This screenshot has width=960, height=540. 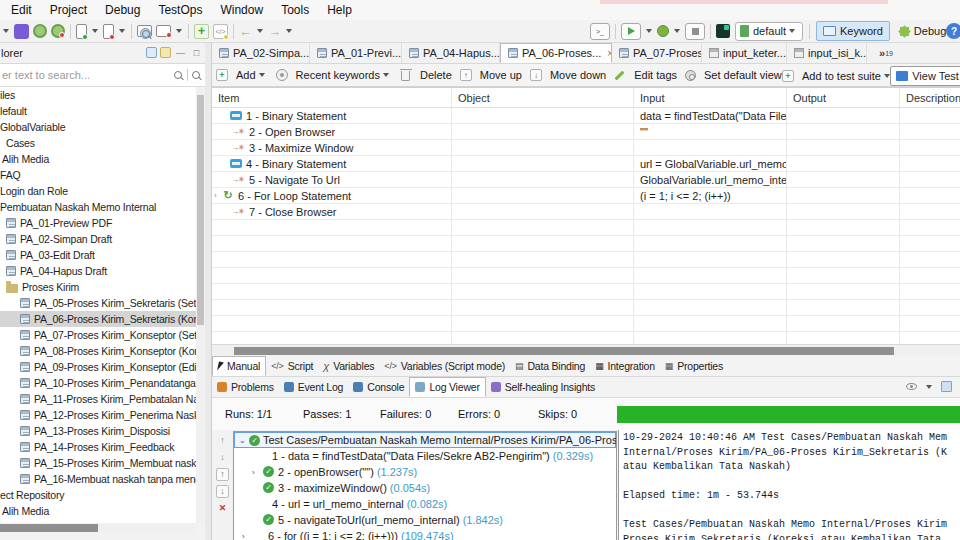 What do you see at coordinates (586, 148) in the screenshot?
I see `test-step-row: →✳3 - Maximize Window` at bounding box center [586, 148].